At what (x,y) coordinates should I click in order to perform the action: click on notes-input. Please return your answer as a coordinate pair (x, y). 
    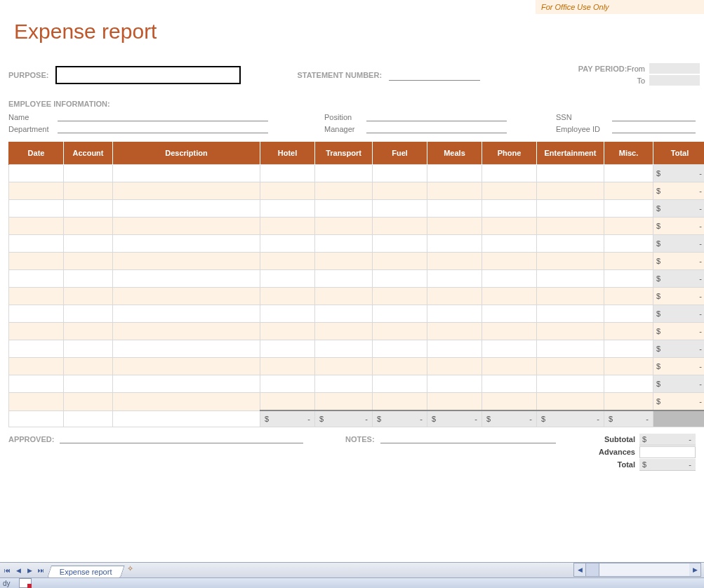
    Looking at the image, I should click on (468, 438).